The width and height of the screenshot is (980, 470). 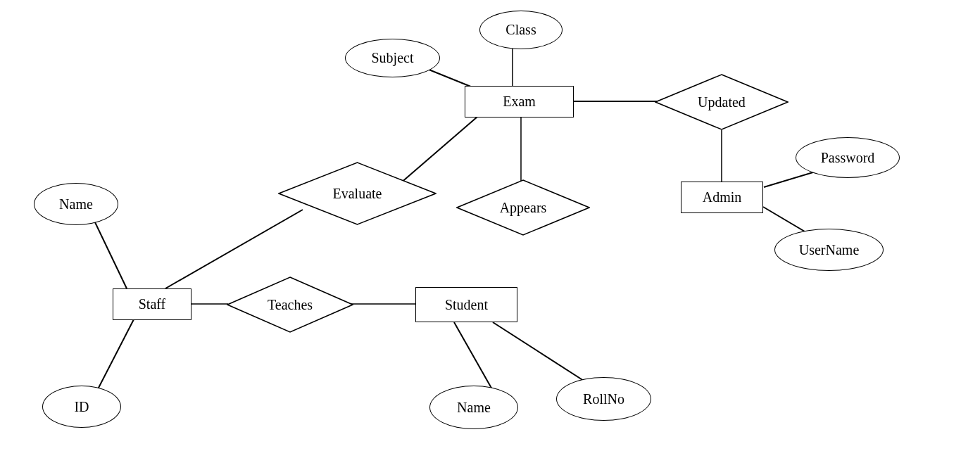 I want to click on relationship-appears: Appears, so click(x=523, y=208).